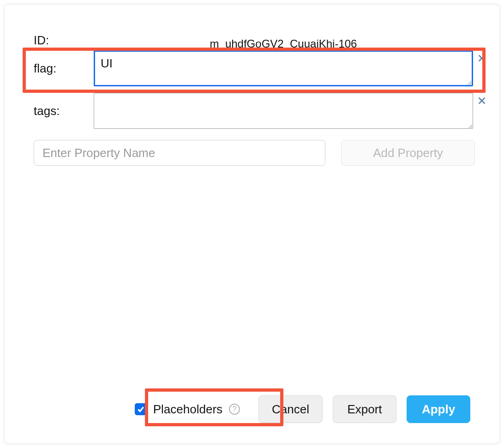  What do you see at coordinates (283, 69) in the screenshot?
I see `flag-input-wrap` at bounding box center [283, 69].